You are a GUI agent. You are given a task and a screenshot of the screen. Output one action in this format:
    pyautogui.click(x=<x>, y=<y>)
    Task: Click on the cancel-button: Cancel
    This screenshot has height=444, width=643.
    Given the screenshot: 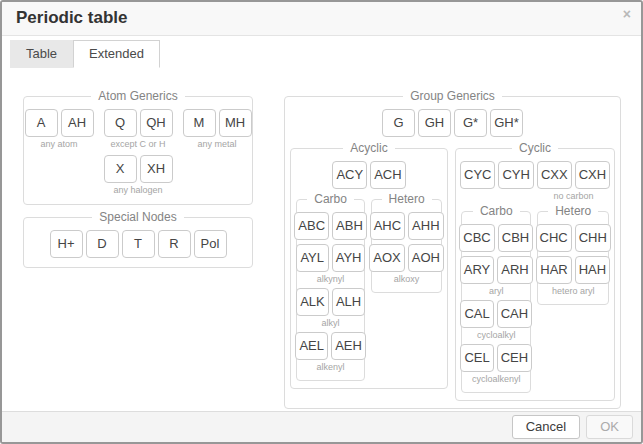 What is the action you would take?
    pyautogui.click(x=546, y=427)
    